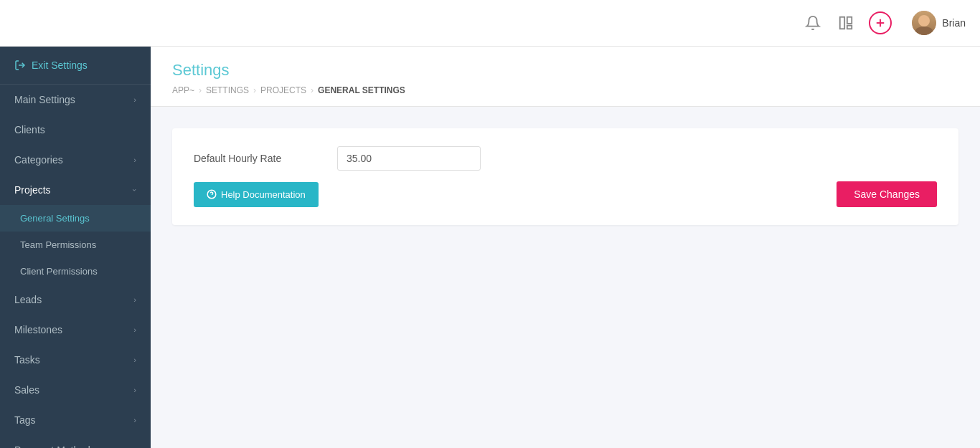  What do you see at coordinates (565, 158) in the screenshot?
I see `hourly-rate-row: Default Hourly Rate` at bounding box center [565, 158].